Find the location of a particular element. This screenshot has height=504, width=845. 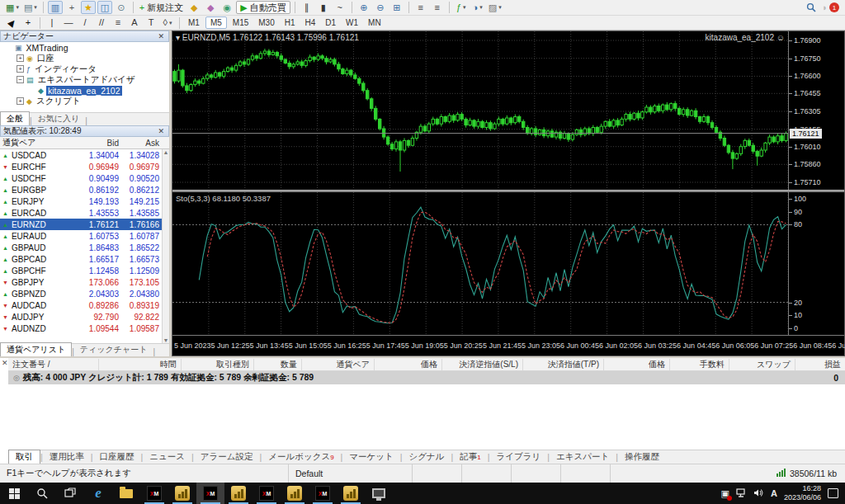

terminal-tab-8: 記事1 is located at coordinates (470, 457).